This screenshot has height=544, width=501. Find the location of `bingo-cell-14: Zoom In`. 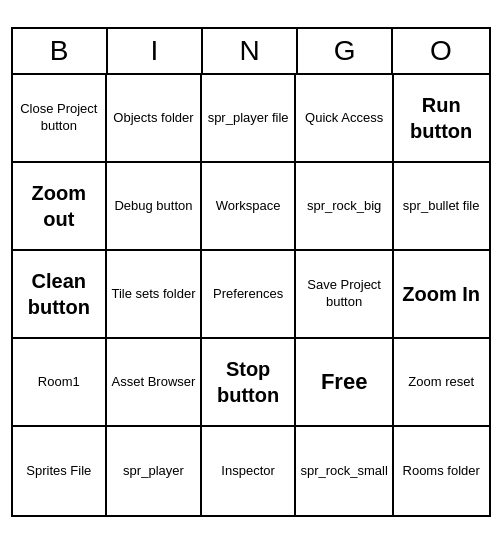

bingo-cell-14: Zoom In is located at coordinates (442, 295).